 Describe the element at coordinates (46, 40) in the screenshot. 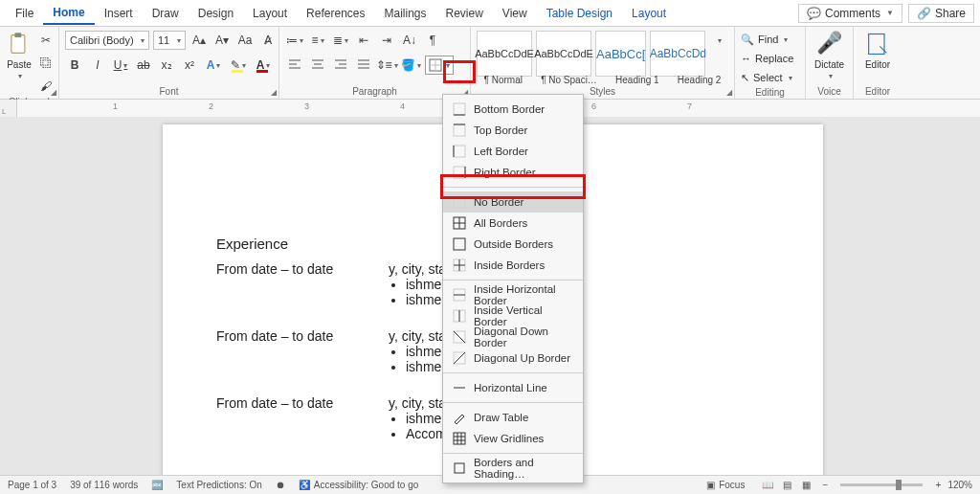

I see `cut-button: ✂` at that location.